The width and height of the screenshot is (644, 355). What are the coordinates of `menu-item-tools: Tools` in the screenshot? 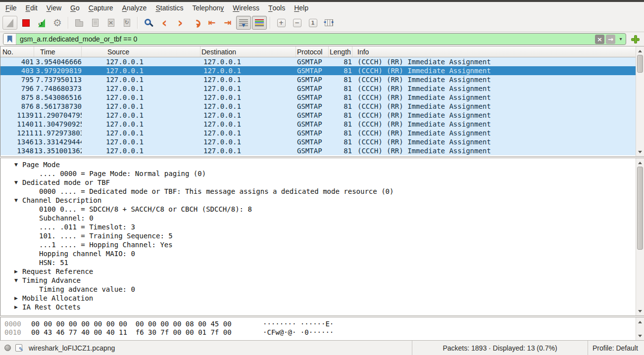 It's located at (277, 8).